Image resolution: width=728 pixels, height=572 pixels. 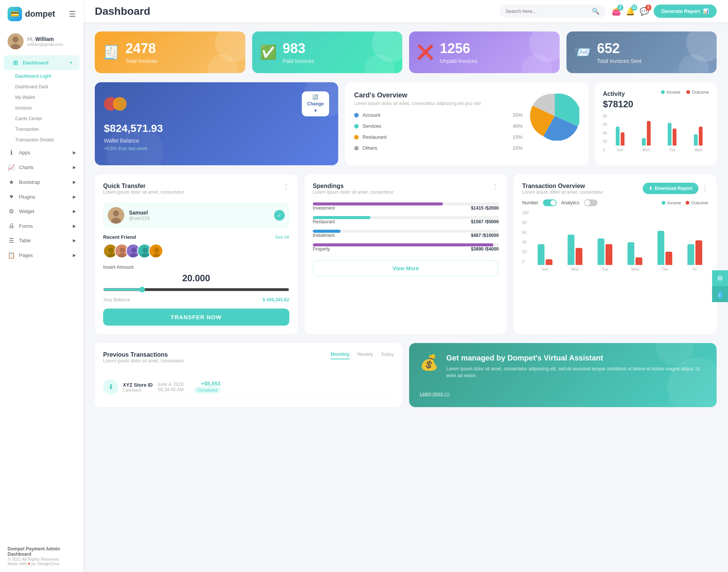 I want to click on va-learn-more-link: Learn more >>, so click(x=563, y=394).